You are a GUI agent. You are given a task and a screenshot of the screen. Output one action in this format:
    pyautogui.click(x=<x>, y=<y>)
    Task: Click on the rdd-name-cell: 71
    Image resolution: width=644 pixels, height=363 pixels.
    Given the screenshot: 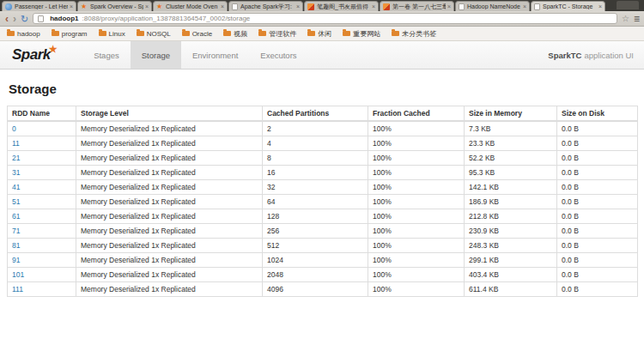 What is the action you would take?
    pyautogui.click(x=42, y=232)
    